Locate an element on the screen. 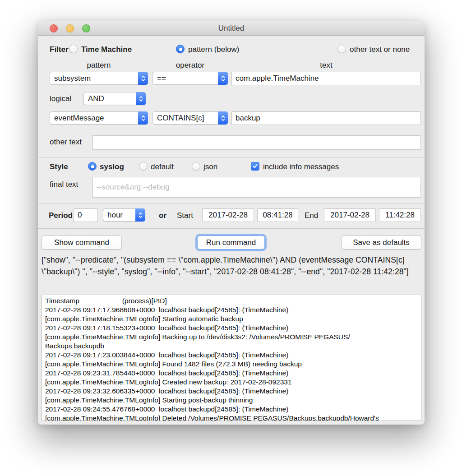 This screenshot has height=476, width=462. period-label: Period is located at coordinates (60, 216).